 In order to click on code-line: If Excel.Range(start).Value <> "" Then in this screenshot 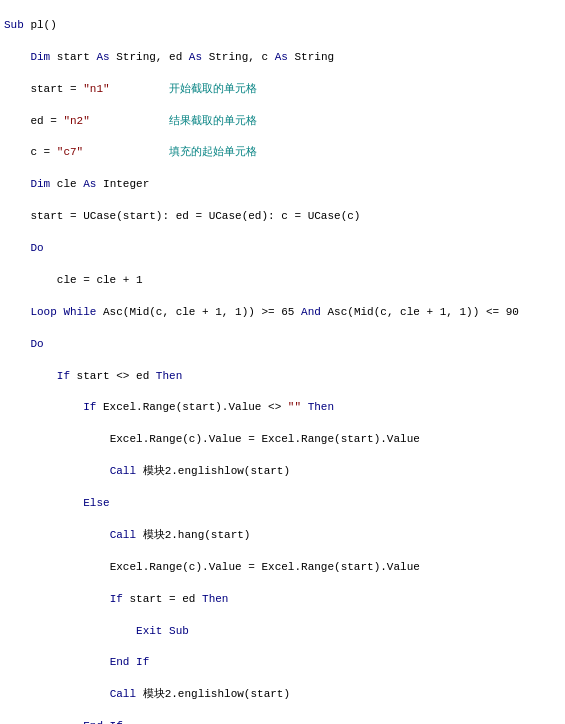, I will do `click(282, 408)`.